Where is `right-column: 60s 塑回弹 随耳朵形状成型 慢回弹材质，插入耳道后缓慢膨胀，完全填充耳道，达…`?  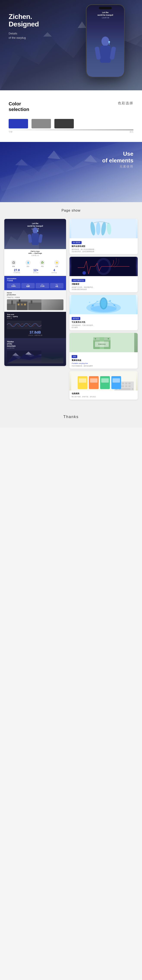
right-column: 60s 塑回弹 随耳朵形状成型 慢回弹材质，插入耳道后缓慢膨胀，完全填充耳道，达… is located at coordinates (104, 309).